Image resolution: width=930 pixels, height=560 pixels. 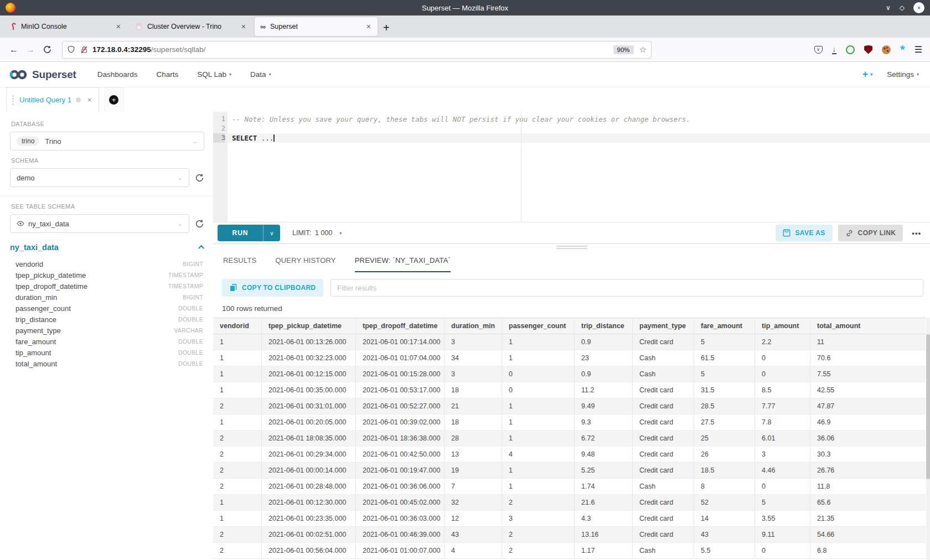 What do you see at coordinates (571, 246) in the screenshot?
I see `pane-splitter` at bounding box center [571, 246].